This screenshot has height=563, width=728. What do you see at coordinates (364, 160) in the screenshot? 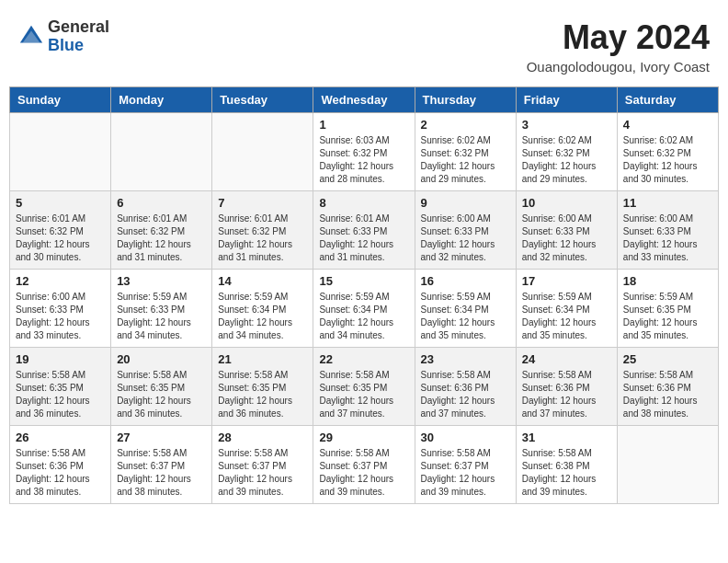
I see `day-info: Sunrise: 6:03 AMSunset: 6:32 PMDaylight:…` at bounding box center [364, 160].